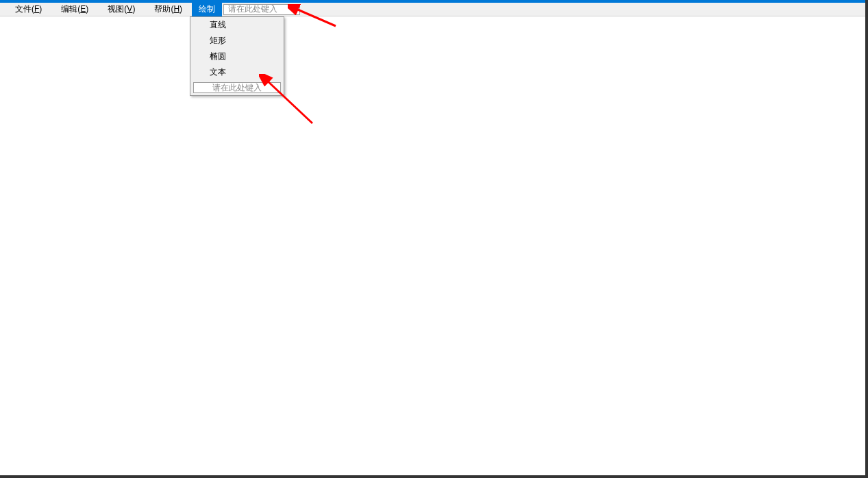  What do you see at coordinates (121, 10) in the screenshot?
I see `menu-view: 视图(V)` at bounding box center [121, 10].